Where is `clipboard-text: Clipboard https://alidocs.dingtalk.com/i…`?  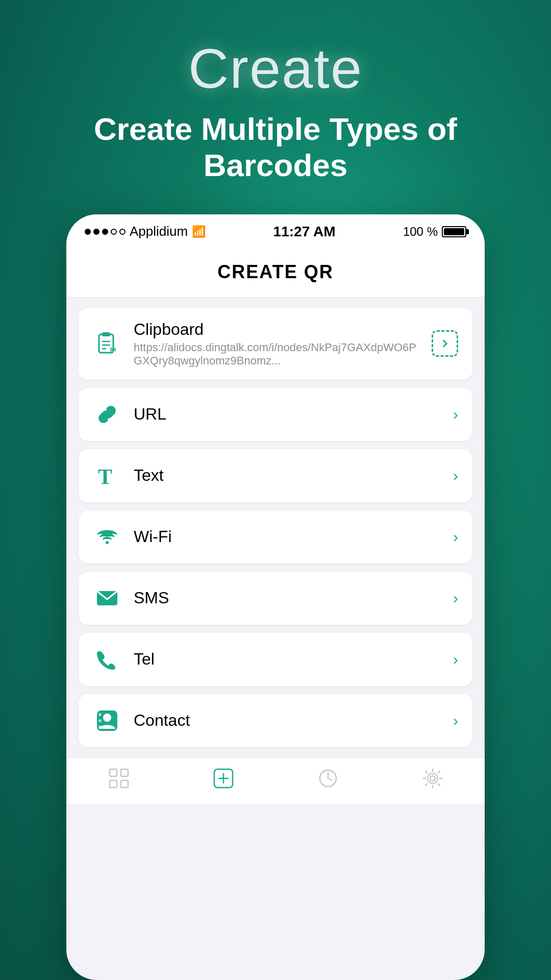
clipboard-text: Clipboard https://alidocs.dingtalk.com/i… is located at coordinates (277, 344).